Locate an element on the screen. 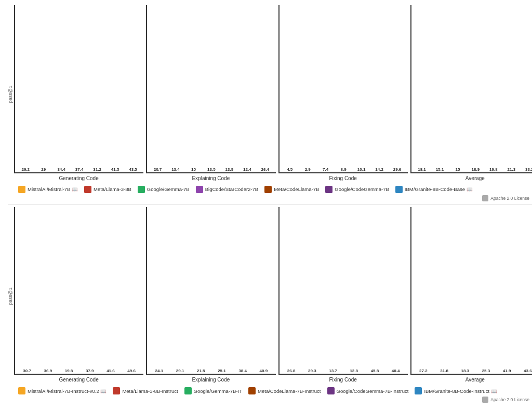 The image size is (532, 409). legend-label: Google/Gemma-7B is located at coordinates (168, 189).